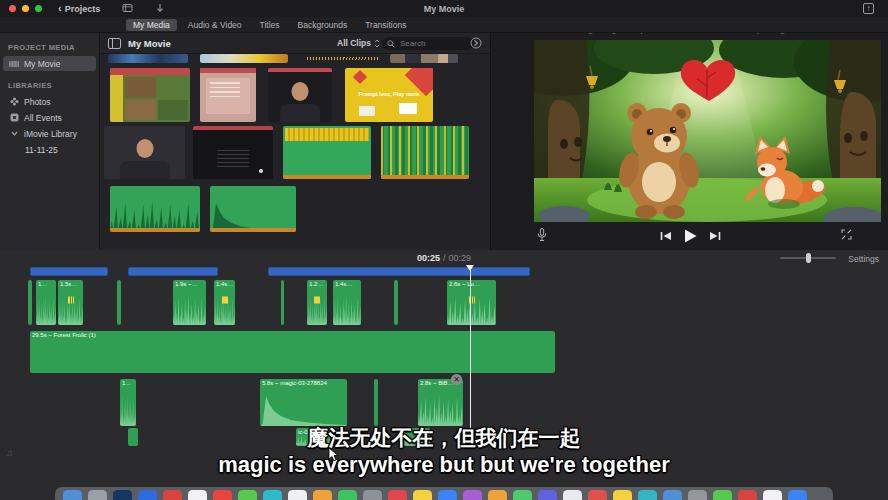  Describe the element at coordinates (327, 152) in the screenshot. I see `media-thumbnail-green-yellowband` at that location.